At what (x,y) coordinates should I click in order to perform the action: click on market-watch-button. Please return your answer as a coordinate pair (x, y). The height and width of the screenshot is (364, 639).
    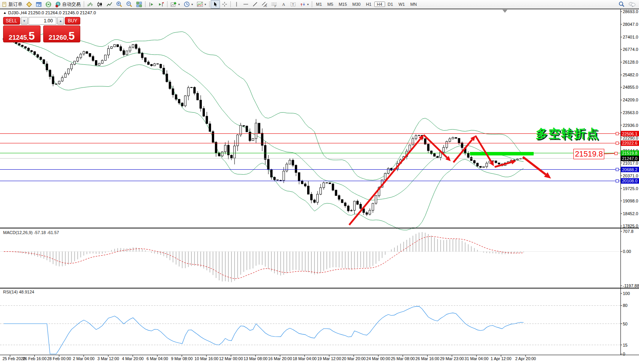
    Looking at the image, I should click on (29, 4).